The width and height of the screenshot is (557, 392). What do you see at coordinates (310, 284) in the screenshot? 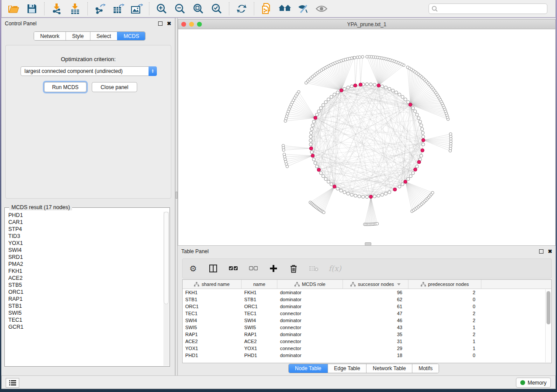
I see `column-header-mcds-role: MCDS role` at bounding box center [310, 284].